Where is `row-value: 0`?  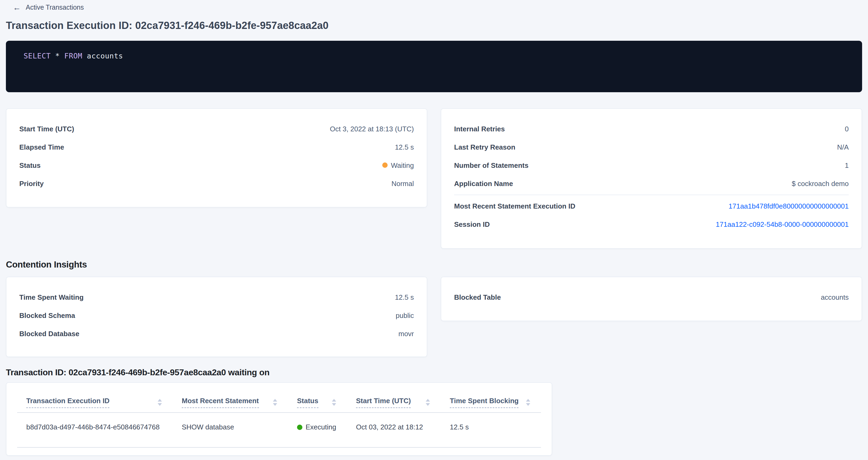
row-value: 0 is located at coordinates (847, 129).